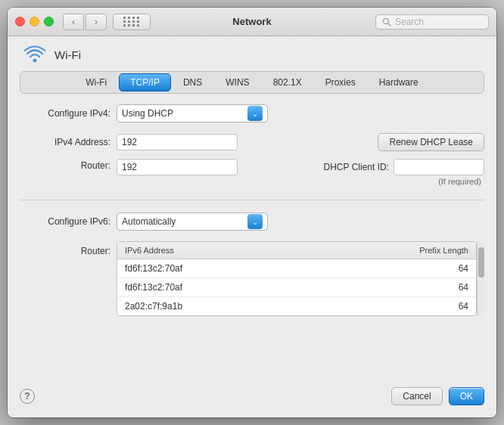 This screenshot has height=425, width=504. What do you see at coordinates (145, 82) in the screenshot?
I see `tab-tcpip: TCP/IP` at bounding box center [145, 82].